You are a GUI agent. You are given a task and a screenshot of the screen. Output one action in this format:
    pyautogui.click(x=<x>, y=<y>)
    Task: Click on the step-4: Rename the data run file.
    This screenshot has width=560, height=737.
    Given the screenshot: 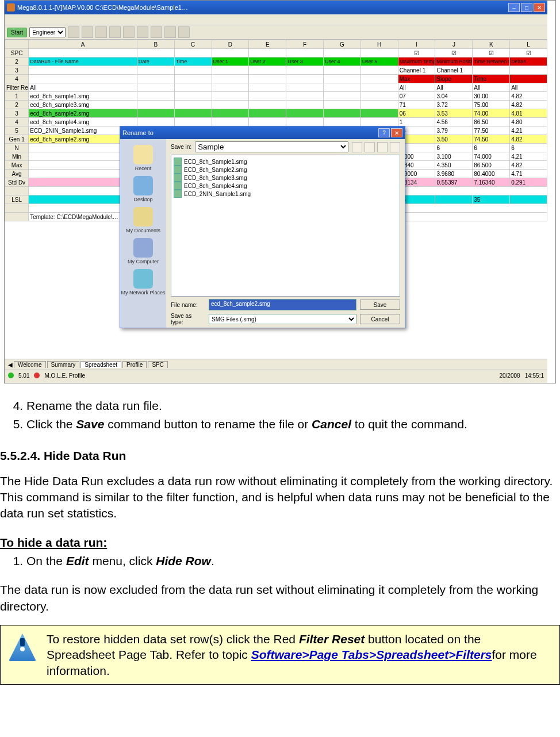 What is the action you would take?
    pyautogui.click(x=293, y=406)
    